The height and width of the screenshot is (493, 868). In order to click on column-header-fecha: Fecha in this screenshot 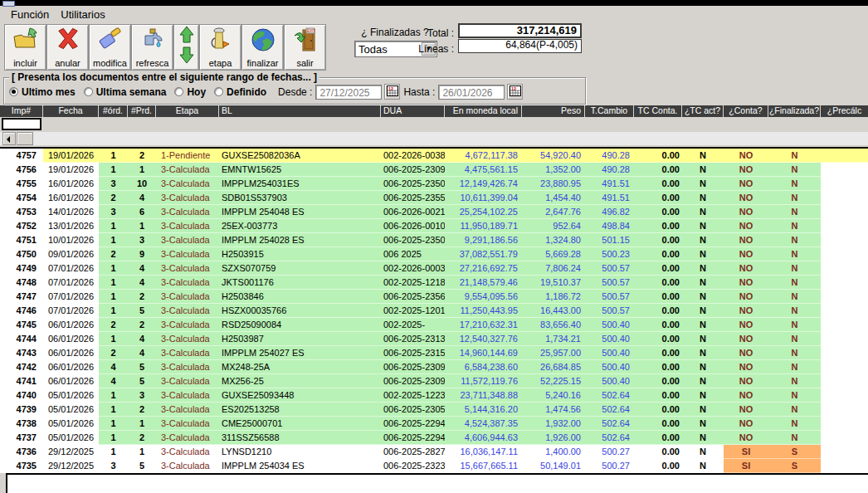, I will do `click(71, 111)`.